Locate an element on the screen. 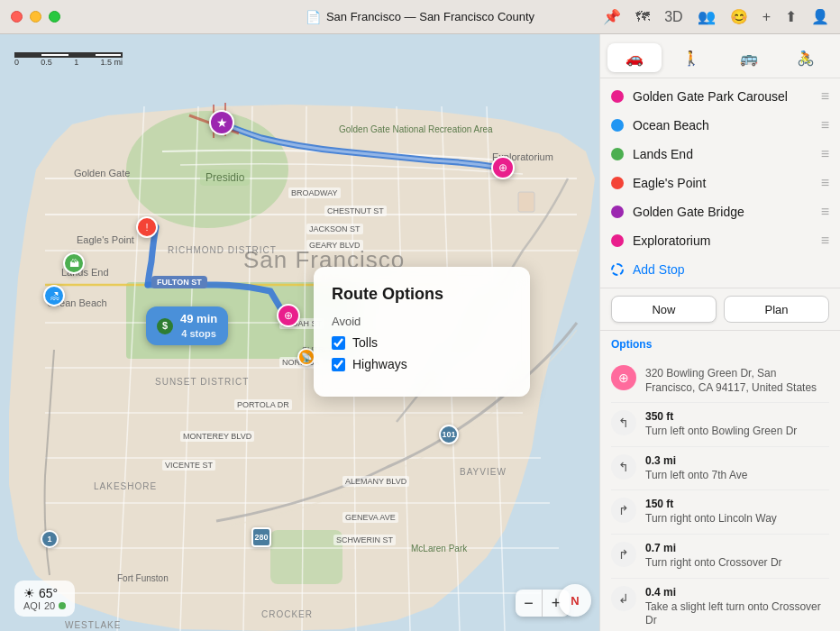 The height and width of the screenshot is (631, 840). tolls-checkbox is located at coordinates (339, 343).